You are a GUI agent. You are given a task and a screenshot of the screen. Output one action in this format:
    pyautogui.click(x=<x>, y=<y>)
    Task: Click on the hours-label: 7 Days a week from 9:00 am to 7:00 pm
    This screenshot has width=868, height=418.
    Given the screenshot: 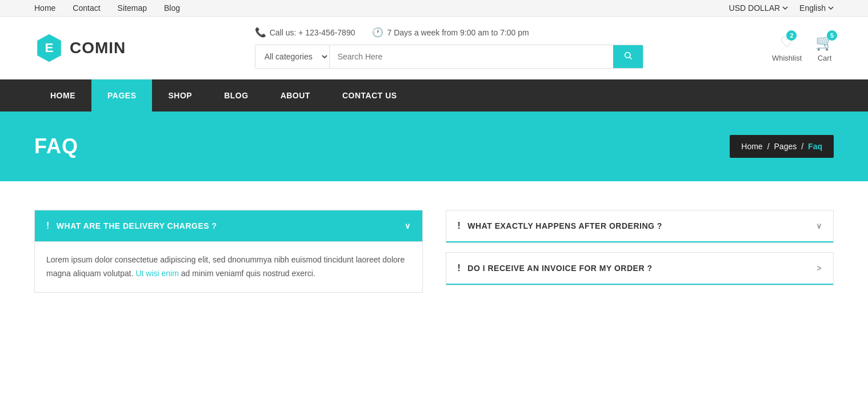 What is the action you would take?
    pyautogui.click(x=458, y=33)
    